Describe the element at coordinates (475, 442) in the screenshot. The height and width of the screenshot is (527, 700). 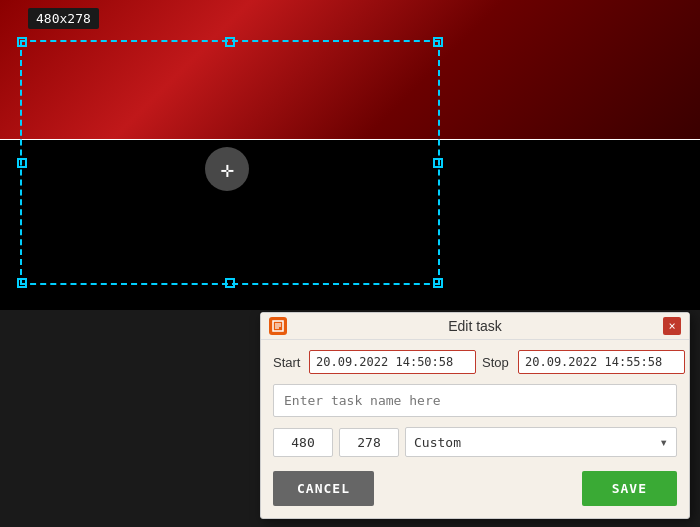
I see `dimensions-row: Custom ▾` at that location.